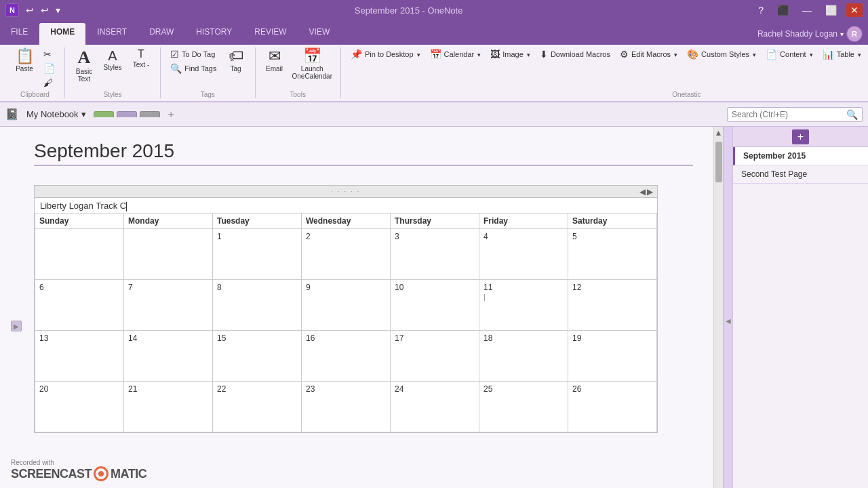 The width and height of the screenshot is (868, 488). I want to click on calendar-cell: 16, so click(346, 355).